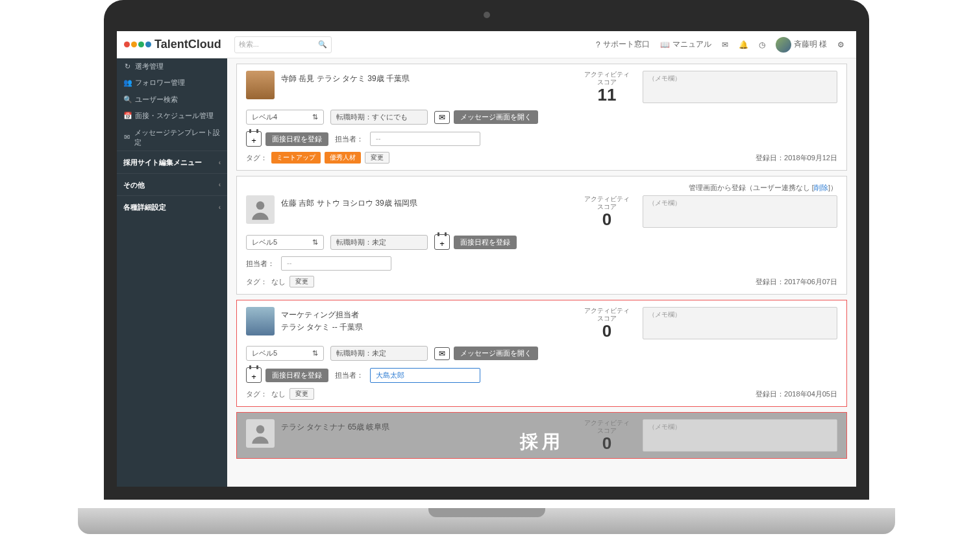 The width and height of the screenshot is (973, 560). What do you see at coordinates (172, 116) in the screenshot?
I see `sidebar-item-schedule: 📅面接・スケジュール管理` at bounding box center [172, 116].